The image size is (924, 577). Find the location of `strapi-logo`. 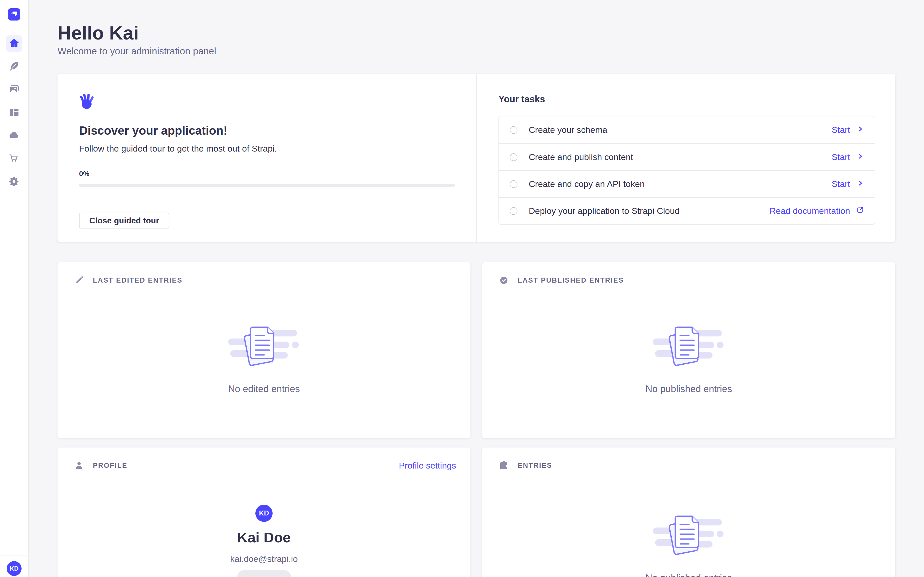

strapi-logo is located at coordinates (14, 14).